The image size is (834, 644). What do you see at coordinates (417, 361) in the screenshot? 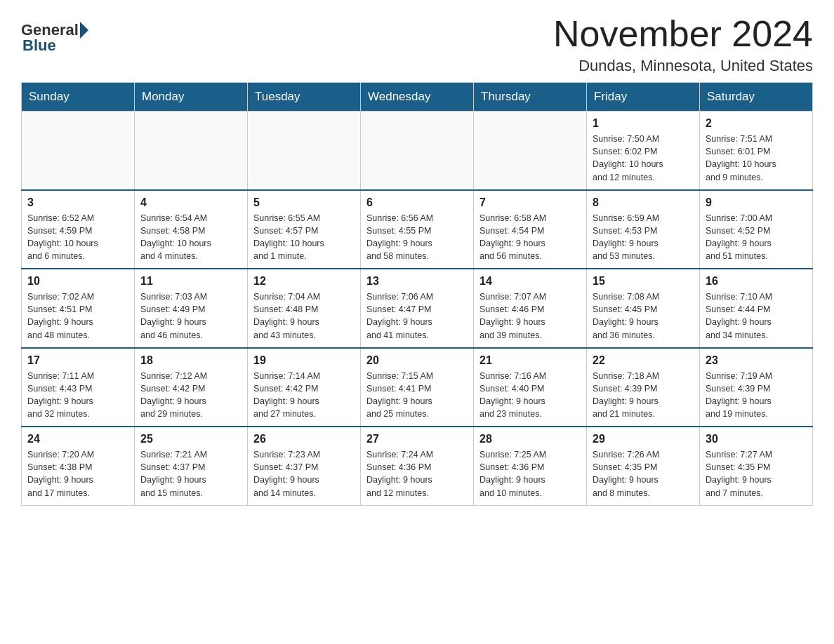
I see `day-number: 20` at bounding box center [417, 361].